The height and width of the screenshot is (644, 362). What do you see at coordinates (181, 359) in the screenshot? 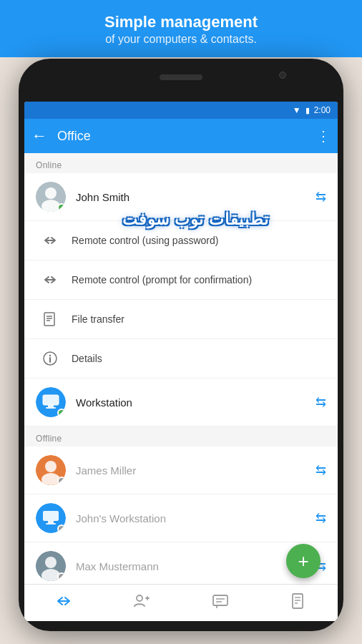
I see `submenu-details: Details` at bounding box center [181, 359].